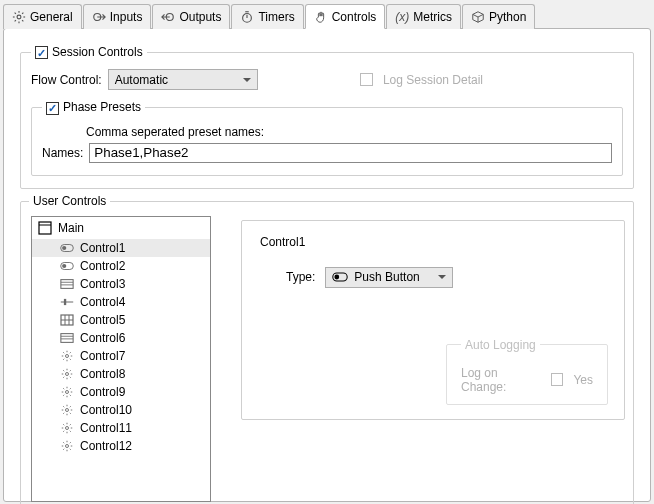 The width and height of the screenshot is (654, 504). What do you see at coordinates (500, 380) in the screenshot?
I see `log-on-change-label: Log on Change:` at bounding box center [500, 380].